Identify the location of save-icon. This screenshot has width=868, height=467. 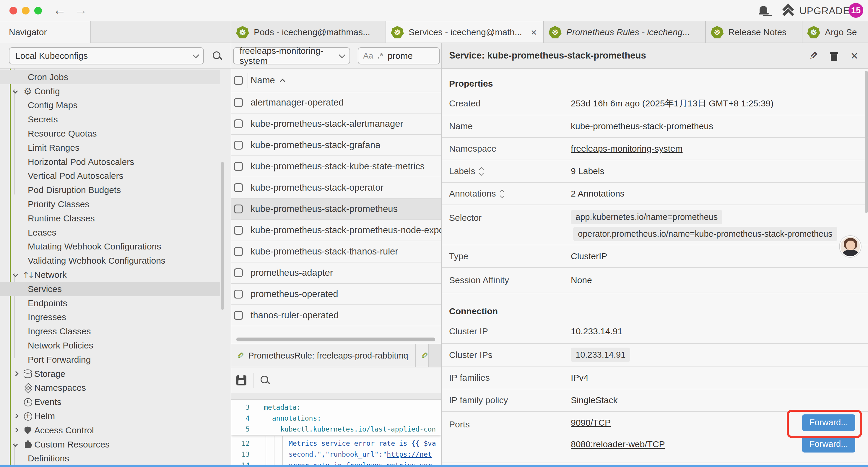
(241, 380).